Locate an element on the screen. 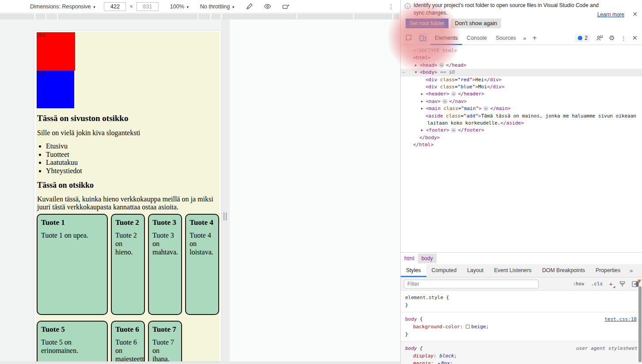 The width and height of the screenshot is (642, 364). styles-tabs-more-icon: » is located at coordinates (631, 270).